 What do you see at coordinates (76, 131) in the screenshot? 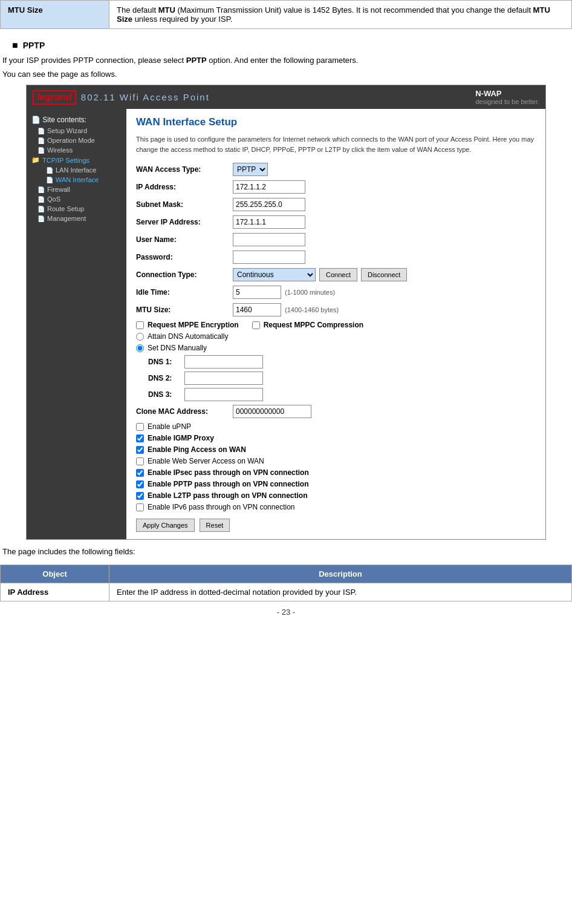
I see `sidebar-item-setup-wizard: 📄 Setup Wizard` at bounding box center [76, 131].